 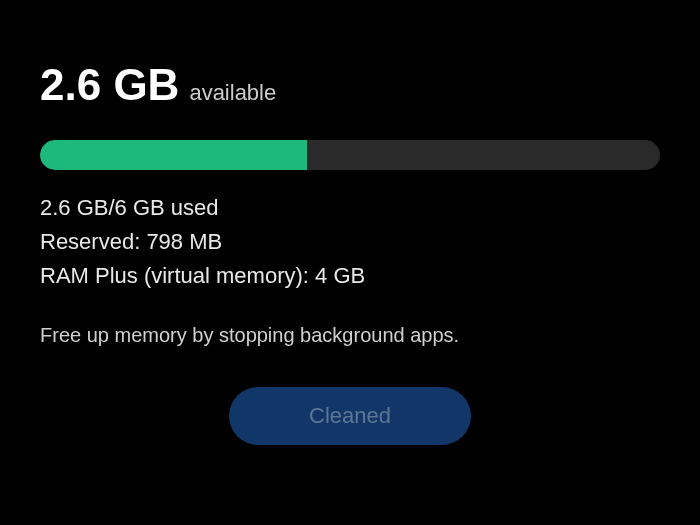 I want to click on memory-header: 2.6 GB available, so click(x=350, y=85).